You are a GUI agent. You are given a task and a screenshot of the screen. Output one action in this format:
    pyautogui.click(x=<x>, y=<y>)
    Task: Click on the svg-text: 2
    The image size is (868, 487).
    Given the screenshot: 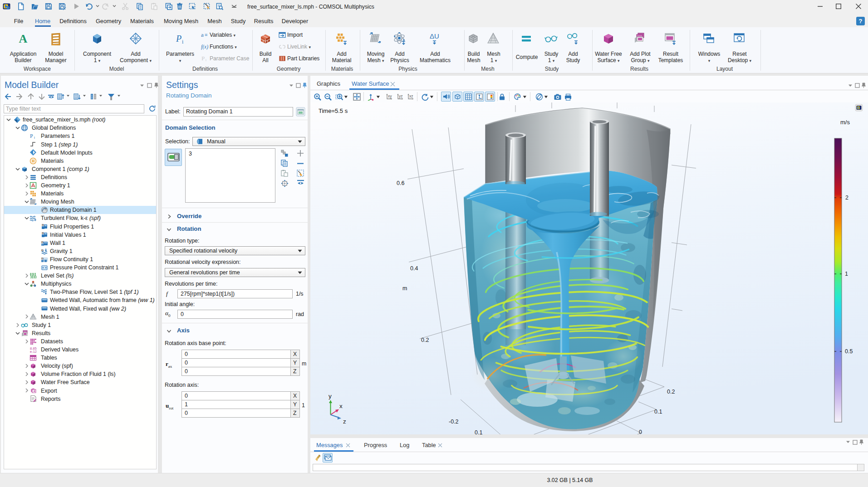 What is the action you would take?
    pyautogui.click(x=847, y=198)
    